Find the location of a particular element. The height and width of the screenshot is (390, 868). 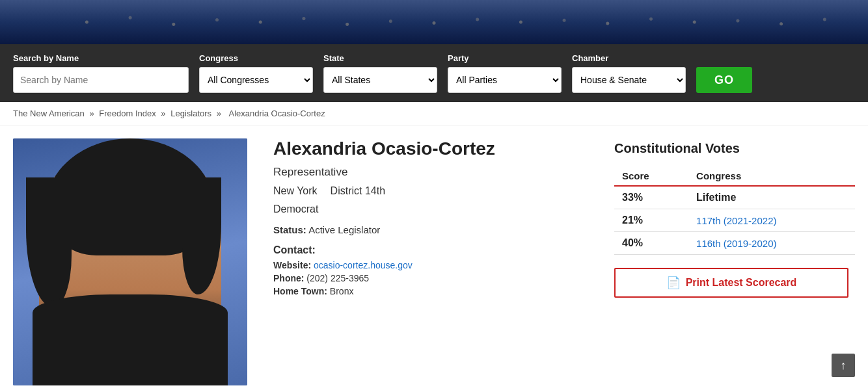

votes-table: Score Congress 33% Lifetime 21% 117th (2… is located at coordinates (735, 211).